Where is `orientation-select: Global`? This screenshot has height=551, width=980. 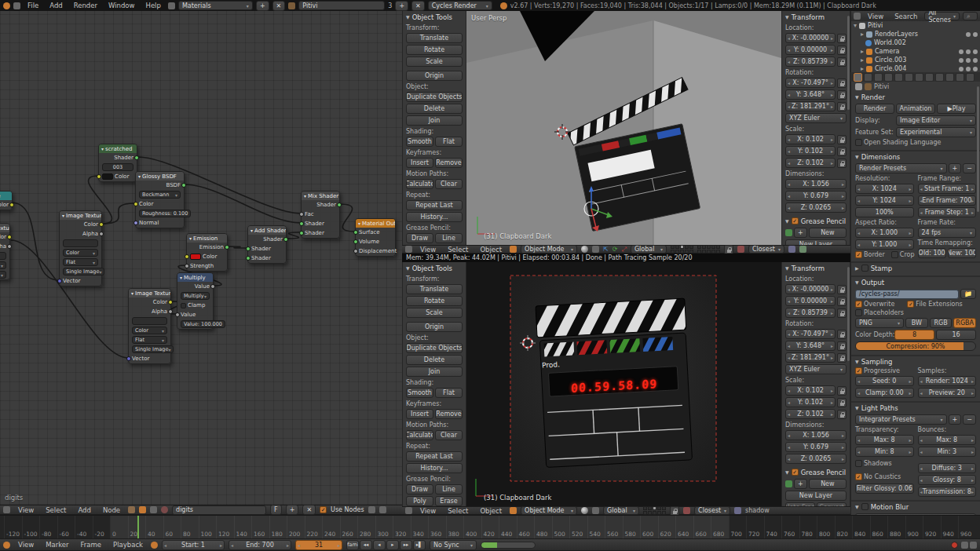
orientation-select: Global is located at coordinates (621, 510).